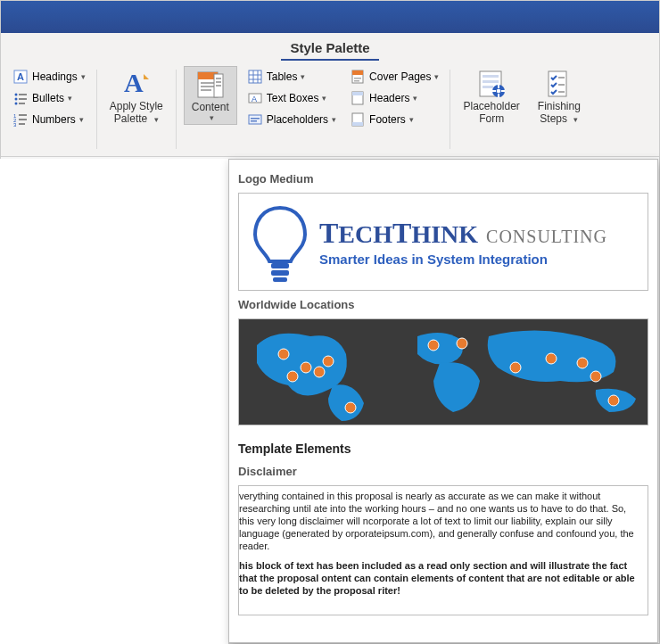 The width and height of the screenshot is (660, 644). I want to click on group-apply-palette: A Apply Style Palette ▾, so click(136, 109).